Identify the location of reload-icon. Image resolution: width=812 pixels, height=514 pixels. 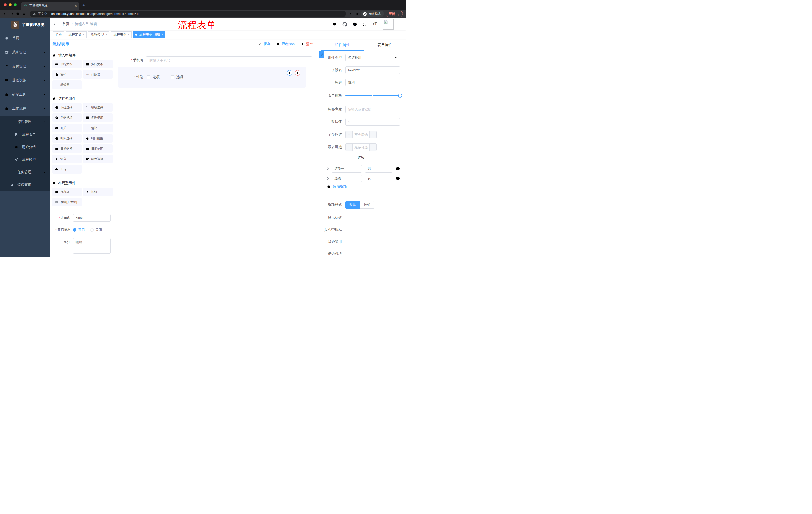
(18, 14).